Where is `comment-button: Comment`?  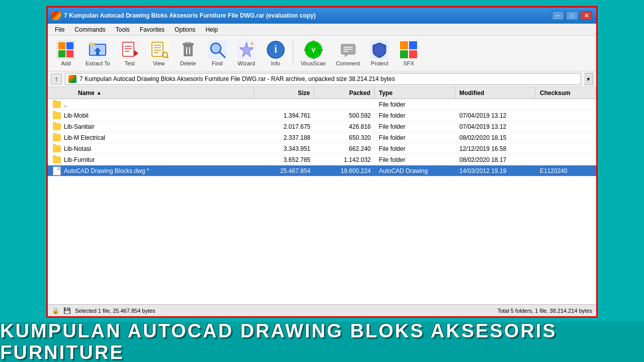
comment-button: Comment is located at coordinates (348, 53).